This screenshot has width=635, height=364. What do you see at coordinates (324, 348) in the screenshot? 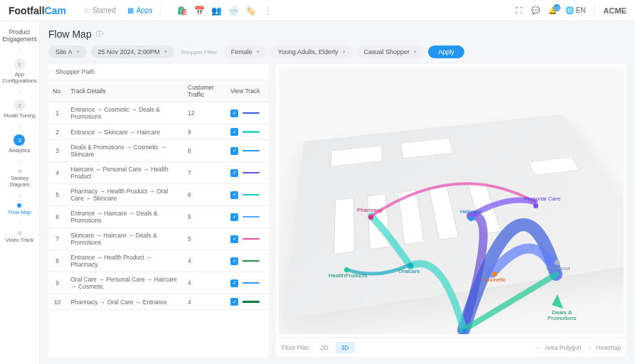
I see `view-tab-2d: 2D` at bounding box center [324, 348].